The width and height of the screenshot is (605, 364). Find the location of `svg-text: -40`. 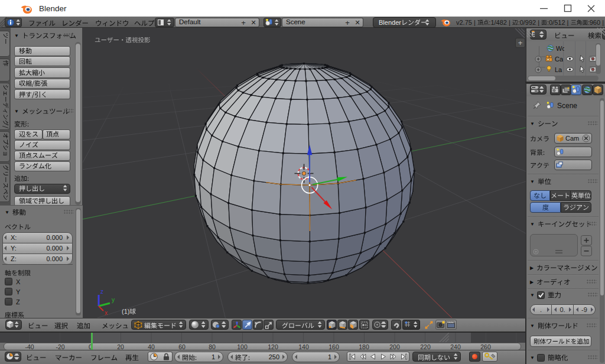

svg-text: -40 is located at coordinates (30, 347).